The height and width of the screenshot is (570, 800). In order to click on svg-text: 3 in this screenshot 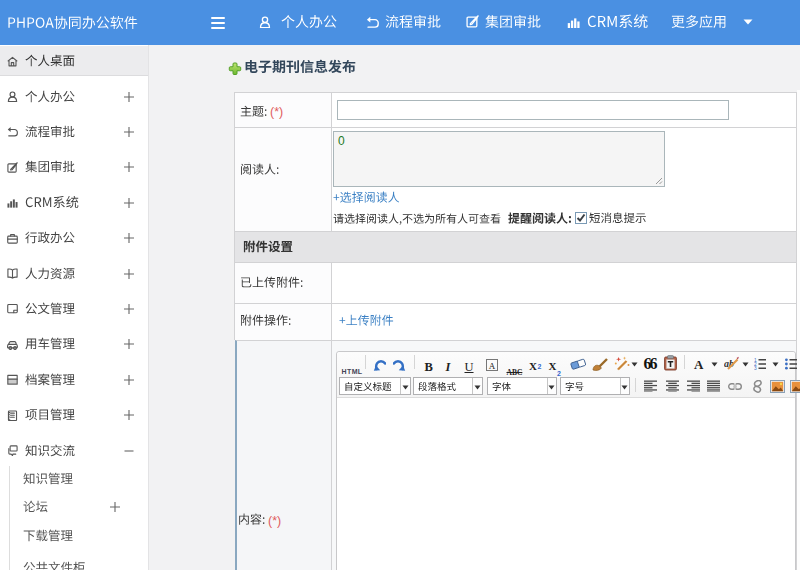, I will do `click(756, 368)`.